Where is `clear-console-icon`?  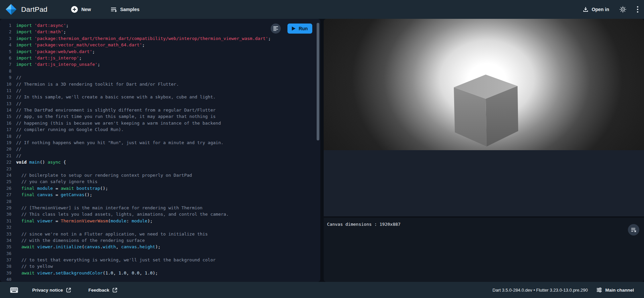 clear-console-icon is located at coordinates (634, 230).